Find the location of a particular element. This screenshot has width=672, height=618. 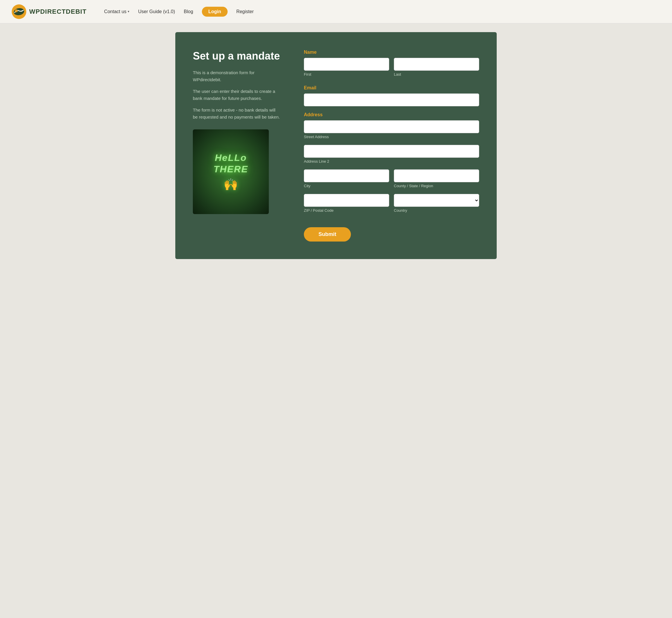

site-header: WPDIRECTDEBIT Contact us ▾ User Guide (v… is located at coordinates (336, 12).